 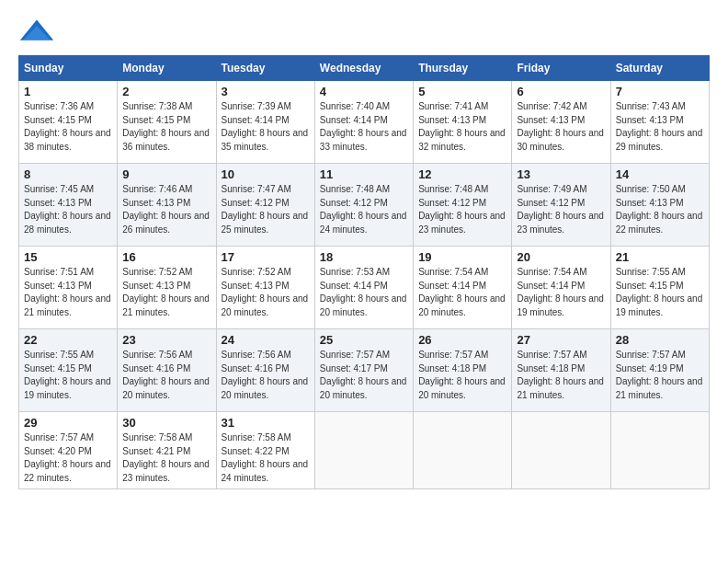 What do you see at coordinates (364, 122) in the screenshot?
I see `calendar-cell: 4 Sunrise: 7:40 AM Sunset: 4:14 PM Dayli…` at bounding box center [364, 122].